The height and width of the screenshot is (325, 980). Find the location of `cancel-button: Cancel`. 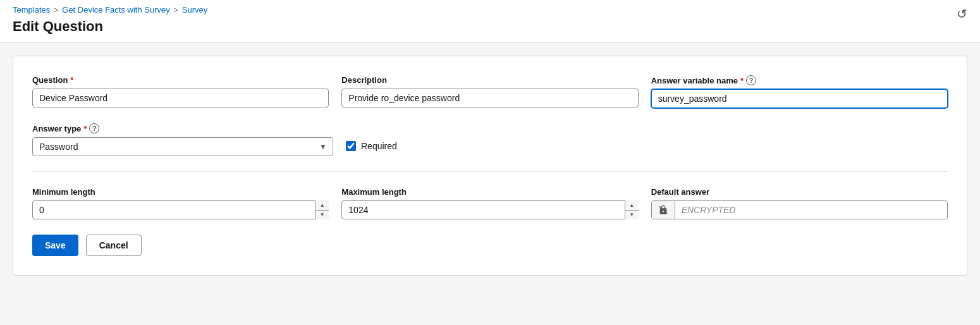

cancel-button: Cancel is located at coordinates (114, 245).